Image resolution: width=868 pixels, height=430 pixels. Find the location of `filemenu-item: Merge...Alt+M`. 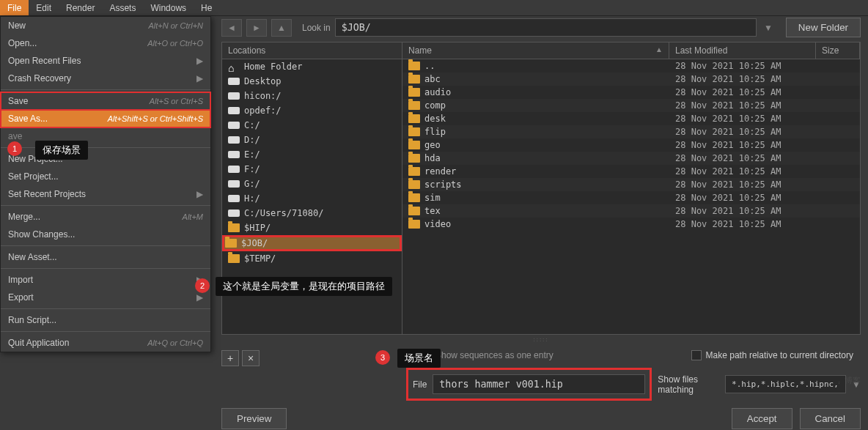

filemenu-item: Merge...Alt+M is located at coordinates (106, 217).